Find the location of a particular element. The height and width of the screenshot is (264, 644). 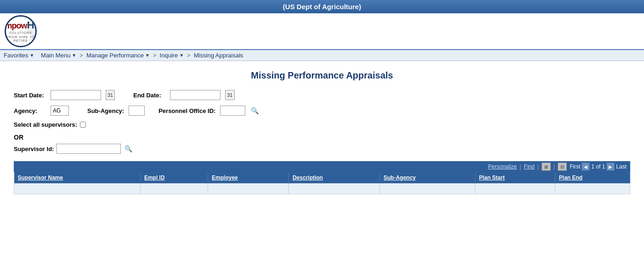

page-title: Missing Performance Appraisals is located at coordinates (322, 75).